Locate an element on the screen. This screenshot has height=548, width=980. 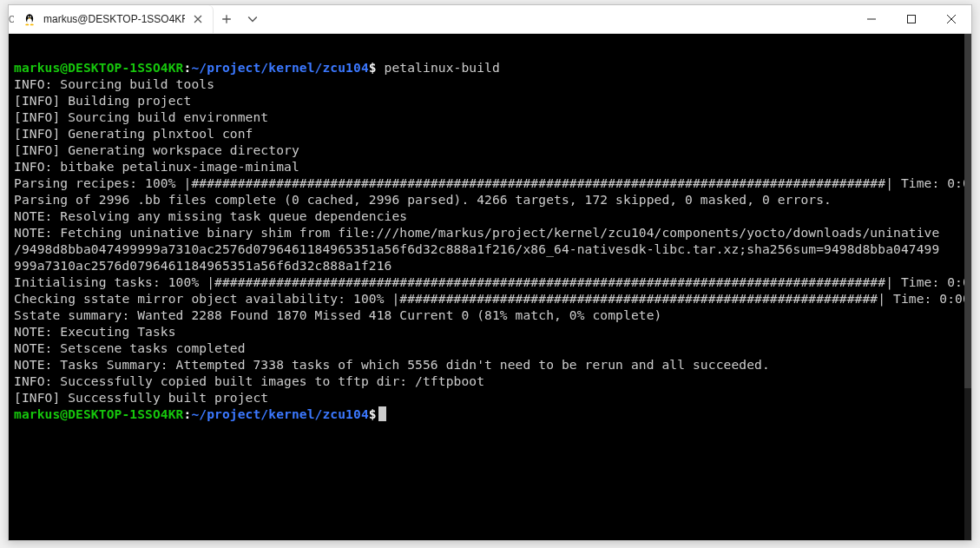
prompt-user-host: markus@DESKTOP-1SSO4KR is located at coordinates (99, 68).